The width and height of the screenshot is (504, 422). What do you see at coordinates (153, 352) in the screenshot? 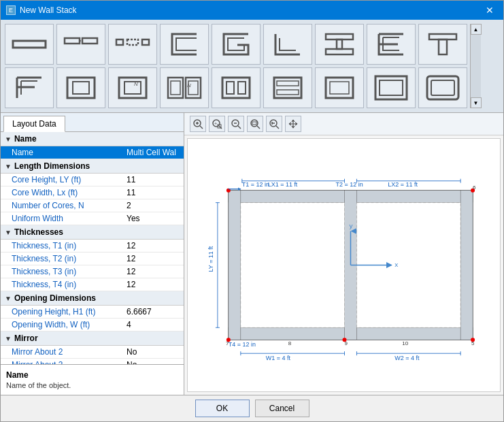
I see `prop-value-mirror2: No` at bounding box center [153, 352].